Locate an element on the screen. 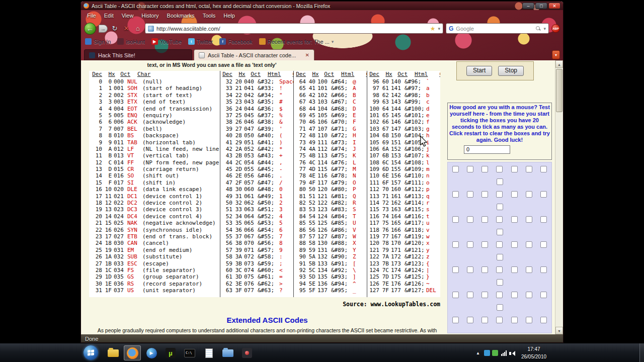  taskbar-image-editor is located at coordinates (247, 353).